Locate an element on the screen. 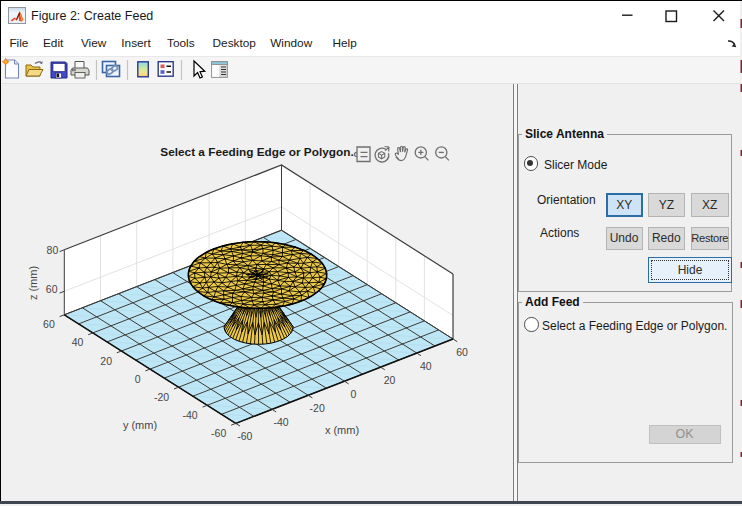 This screenshot has width=742, height=506. svg-text: 80 is located at coordinates (53, 250).